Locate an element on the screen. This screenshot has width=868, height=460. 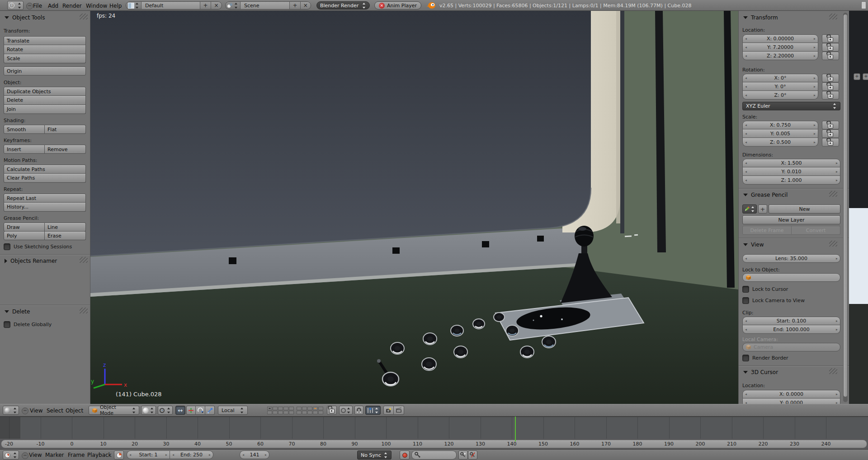
rotation-mode-select: XYZ Euler is located at coordinates (791, 106).